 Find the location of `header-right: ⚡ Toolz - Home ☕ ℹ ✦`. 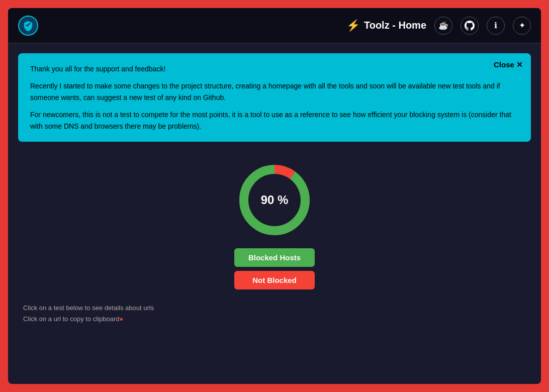

header-right: ⚡ Toolz - Home ☕ ℹ ✦ is located at coordinates (438, 26).